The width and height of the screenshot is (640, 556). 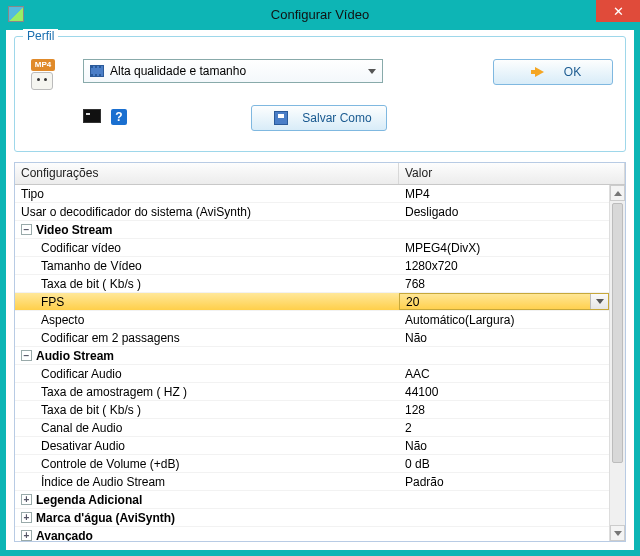 I want to click on grid-cell-label: Aspecto, so click(x=207, y=320).